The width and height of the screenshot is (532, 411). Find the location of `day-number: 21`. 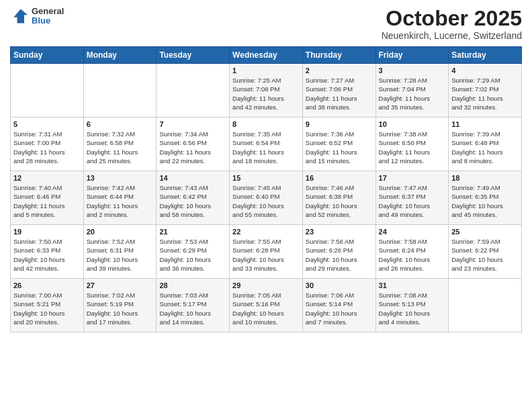

day-number: 21 is located at coordinates (193, 232).